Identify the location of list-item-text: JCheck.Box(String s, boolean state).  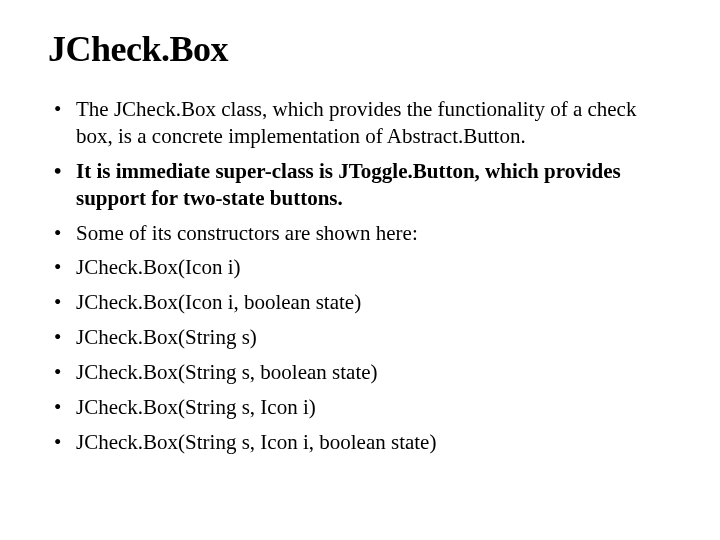
(227, 372).